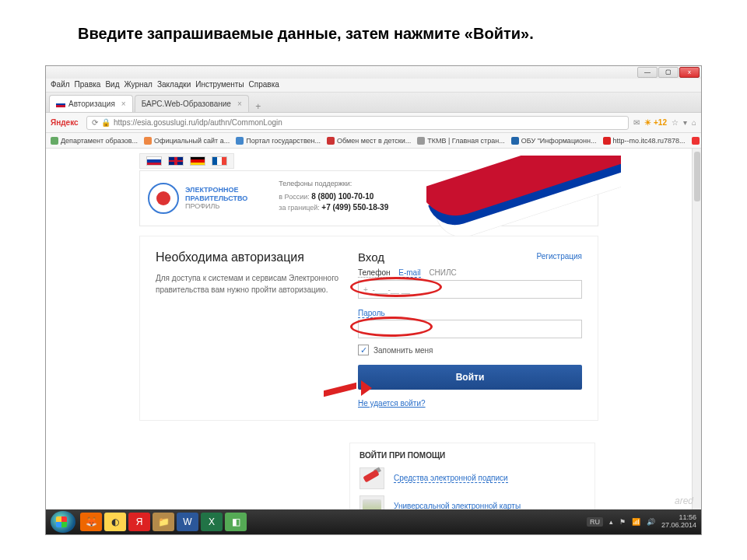 Image resolution: width=747 pixels, height=560 pixels. Describe the element at coordinates (637, 522) in the screenshot. I see `tray-network-icon: 📶` at that location.